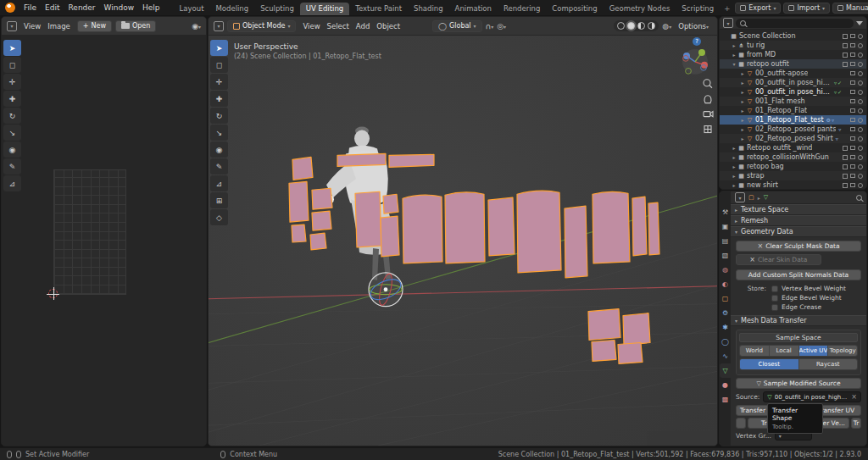 The width and height of the screenshot is (868, 460). Describe the element at coordinates (12, 149) in the screenshot. I see `tool-button: ◉` at that location.